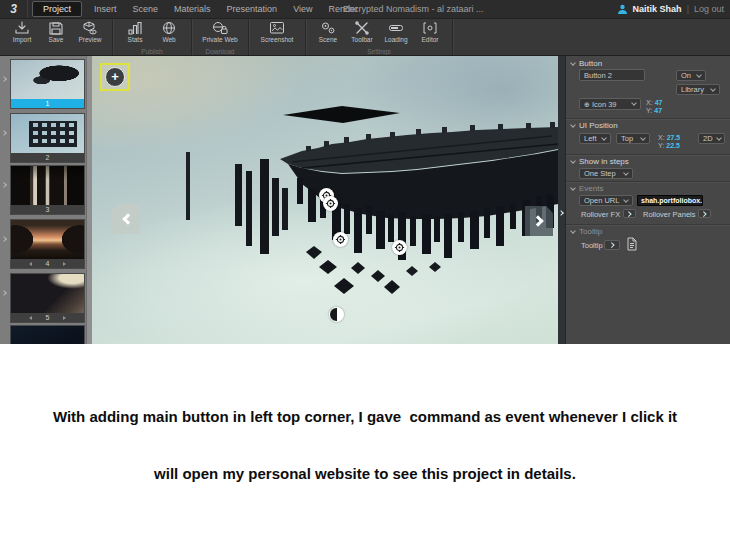 The width and height of the screenshot is (730, 548). Describe the element at coordinates (56, 40) in the screenshot. I see `toolbar-item-label: Save` at that location.